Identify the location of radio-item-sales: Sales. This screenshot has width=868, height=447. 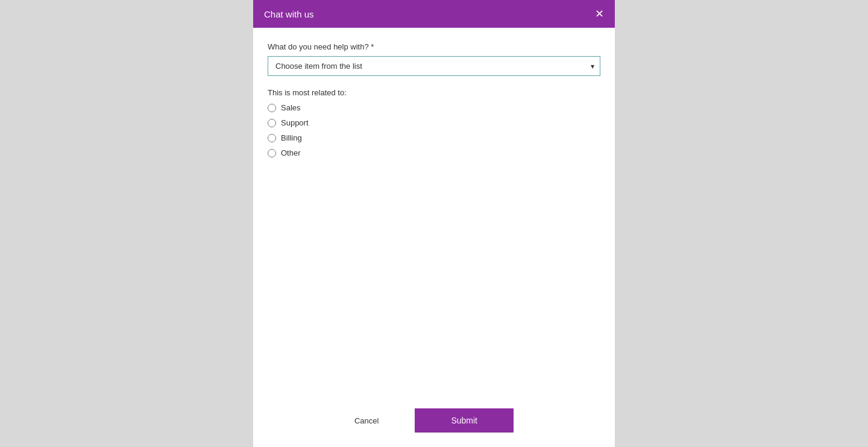
(434, 107).